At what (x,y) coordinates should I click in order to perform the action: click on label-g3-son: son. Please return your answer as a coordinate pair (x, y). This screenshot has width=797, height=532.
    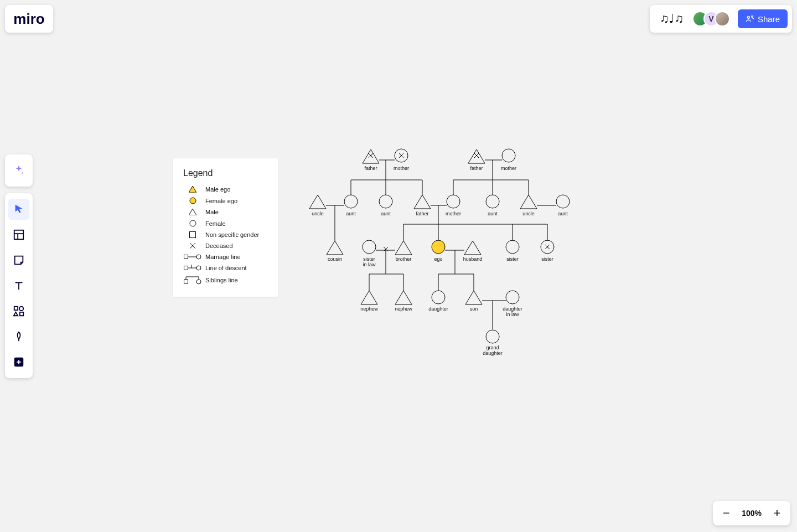
    Looking at the image, I should click on (474, 309).